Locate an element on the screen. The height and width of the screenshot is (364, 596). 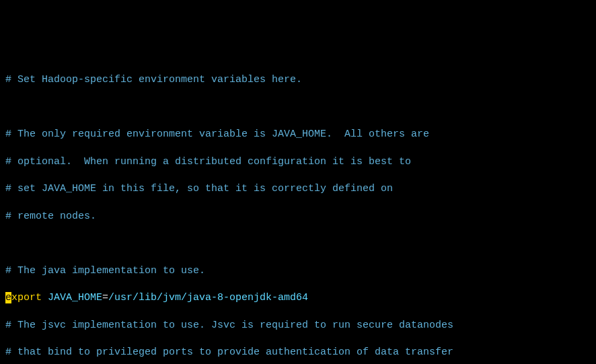
comment-text: # Set Hadoop-specific environment variab… is located at coordinates (153, 79).